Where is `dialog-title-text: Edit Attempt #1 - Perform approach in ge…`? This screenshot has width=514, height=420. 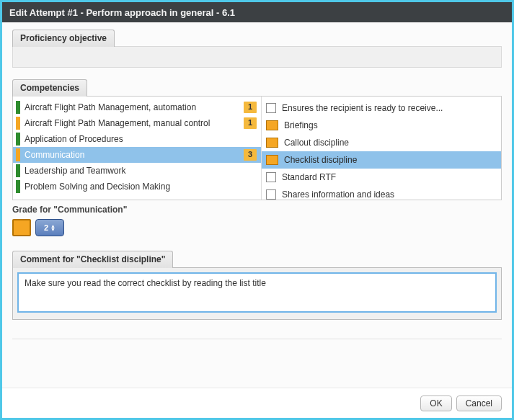
dialog-title-text: Edit Attempt #1 - Perform approach in ge… is located at coordinates (123, 13).